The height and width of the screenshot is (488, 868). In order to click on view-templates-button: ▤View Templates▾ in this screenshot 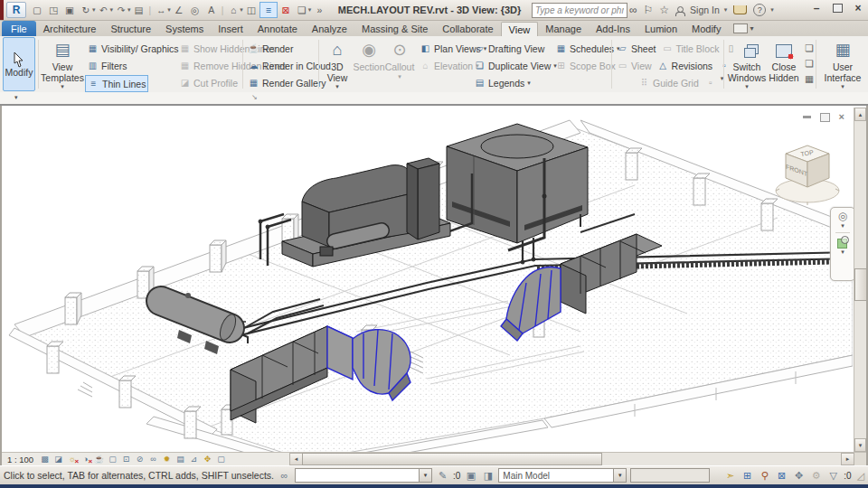, I will do `click(62, 64)`.